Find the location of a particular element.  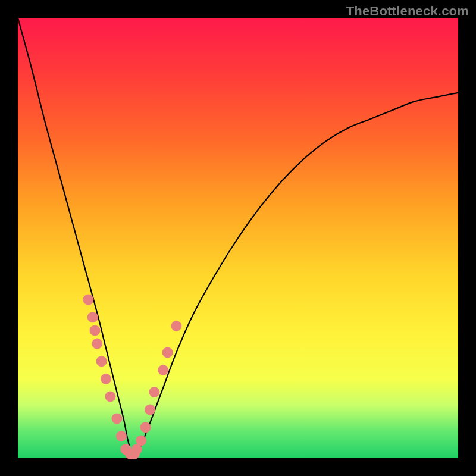

watermark-text: TheBottleneck.com is located at coordinates (408, 11).